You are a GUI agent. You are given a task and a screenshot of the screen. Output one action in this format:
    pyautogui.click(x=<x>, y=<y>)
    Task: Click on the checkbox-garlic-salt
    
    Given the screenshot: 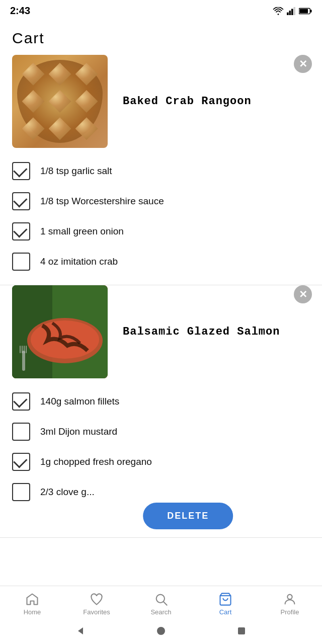 What is the action you would take?
    pyautogui.click(x=21, y=171)
    